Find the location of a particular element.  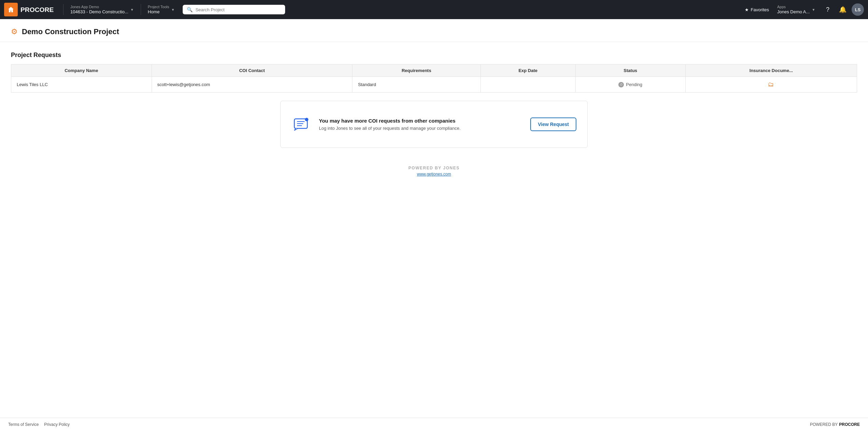

svg-text: PROCORE is located at coordinates (37, 10).